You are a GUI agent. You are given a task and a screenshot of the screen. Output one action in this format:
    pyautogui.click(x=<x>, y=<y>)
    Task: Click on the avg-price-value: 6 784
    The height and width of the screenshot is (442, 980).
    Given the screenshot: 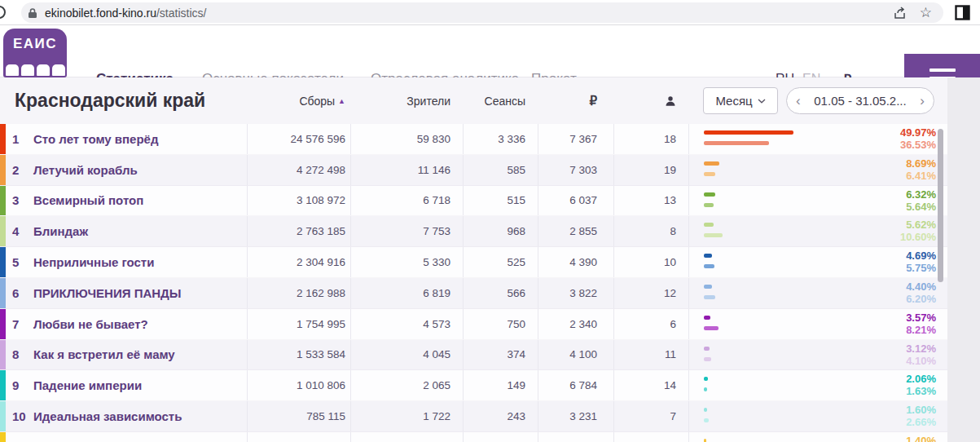 What is the action you would take?
    pyautogui.click(x=575, y=385)
    